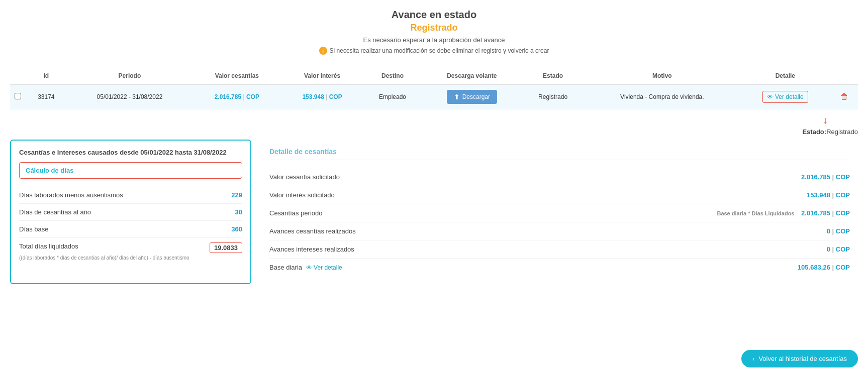  I want to click on col-id: Id, so click(46, 76).